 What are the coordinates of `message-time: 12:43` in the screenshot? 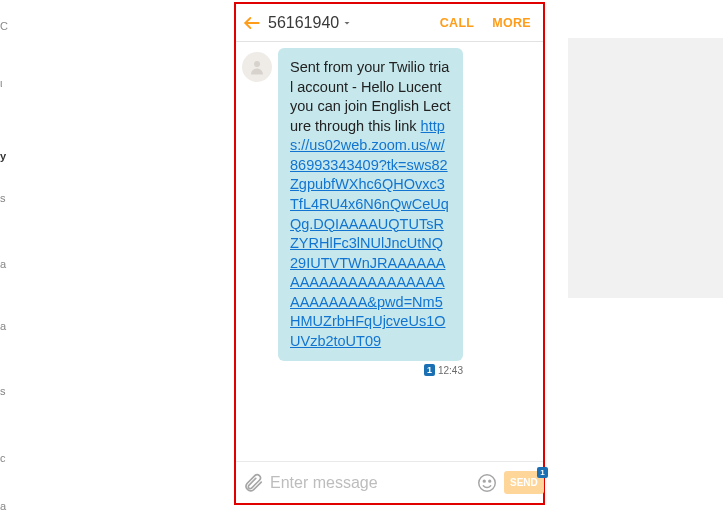 It's located at (450, 370).